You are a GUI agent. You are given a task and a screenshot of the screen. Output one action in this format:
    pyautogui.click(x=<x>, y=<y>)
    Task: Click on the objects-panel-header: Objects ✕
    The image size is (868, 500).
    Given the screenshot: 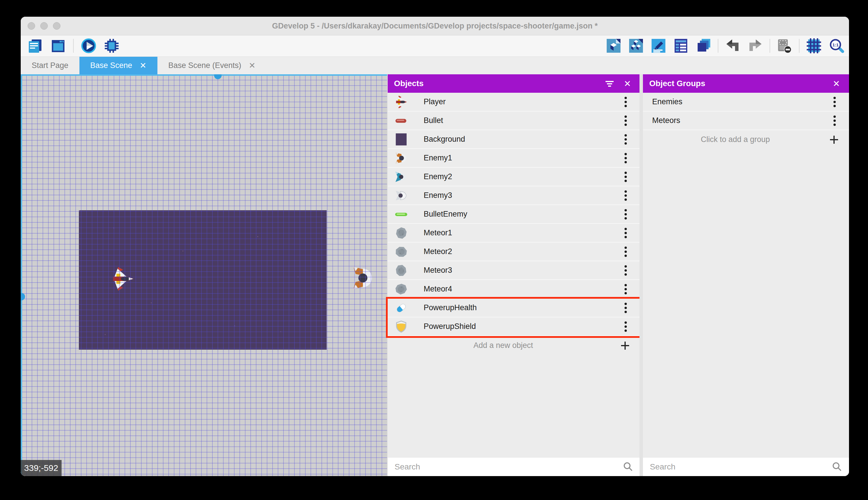 What is the action you would take?
    pyautogui.click(x=514, y=83)
    